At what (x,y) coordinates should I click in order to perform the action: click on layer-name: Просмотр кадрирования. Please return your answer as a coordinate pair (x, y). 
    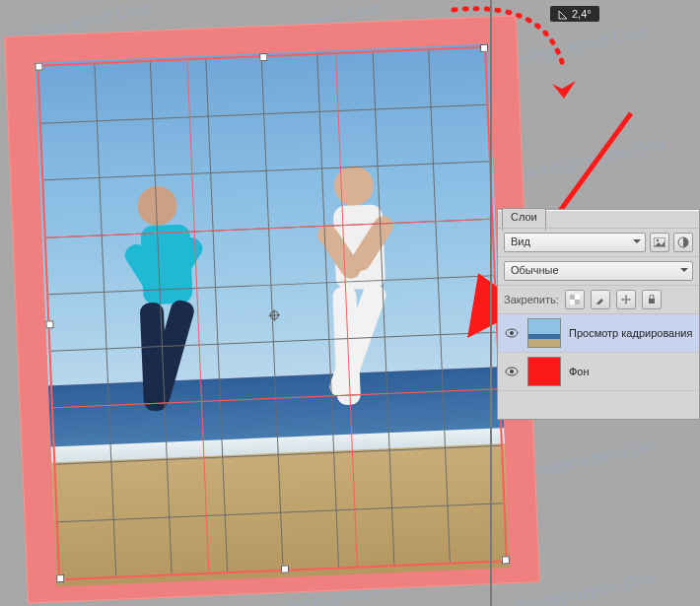
    Looking at the image, I should click on (631, 333).